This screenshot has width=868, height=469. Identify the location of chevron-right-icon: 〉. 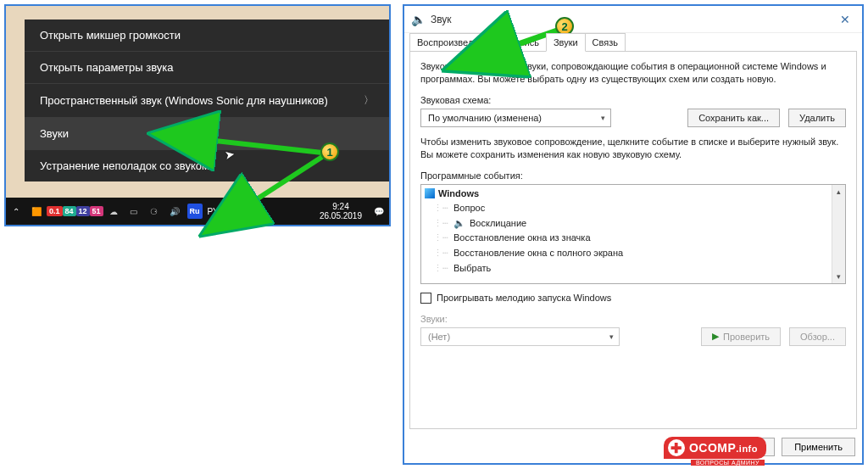
(369, 100).